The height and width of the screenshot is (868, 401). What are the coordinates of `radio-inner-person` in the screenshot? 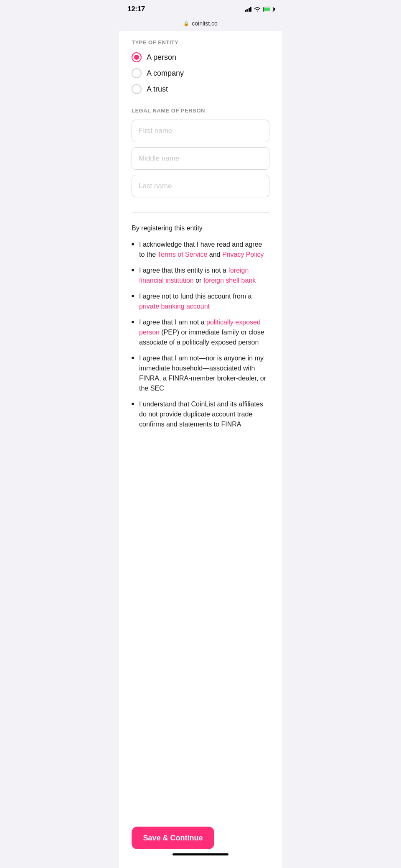 It's located at (137, 57).